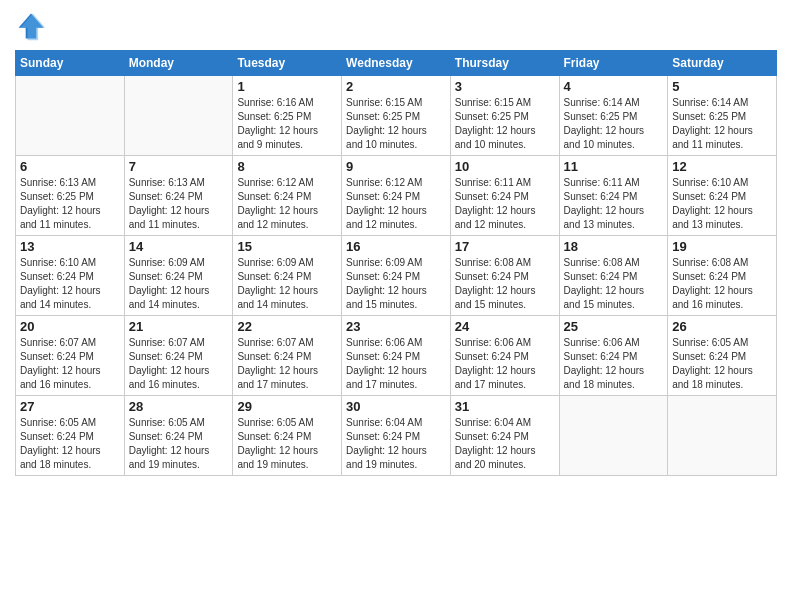 The image size is (792, 612). What do you see at coordinates (396, 406) in the screenshot?
I see `day-number: 30` at bounding box center [396, 406].